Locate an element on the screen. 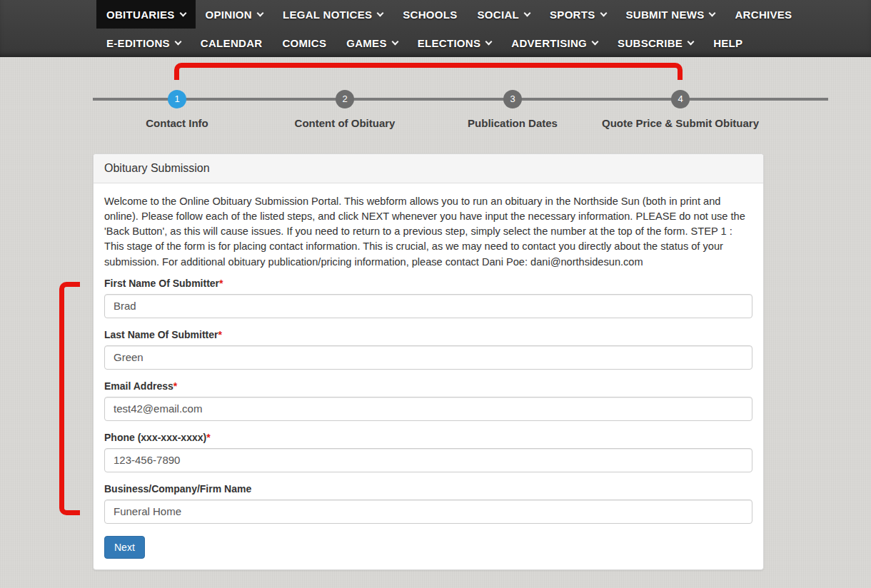 Image resolution: width=871 pixels, height=588 pixels. nav-label: OPINION is located at coordinates (228, 14).